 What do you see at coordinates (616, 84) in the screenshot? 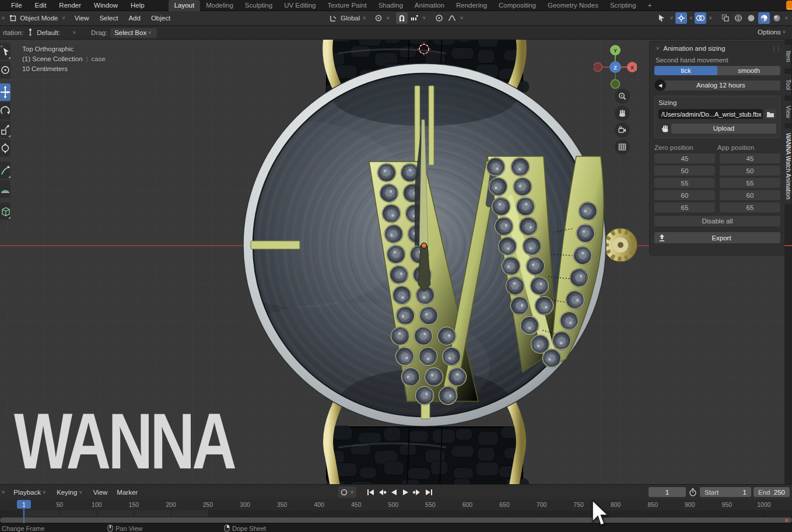
I see `gizmo-neg-y` at bounding box center [616, 84].